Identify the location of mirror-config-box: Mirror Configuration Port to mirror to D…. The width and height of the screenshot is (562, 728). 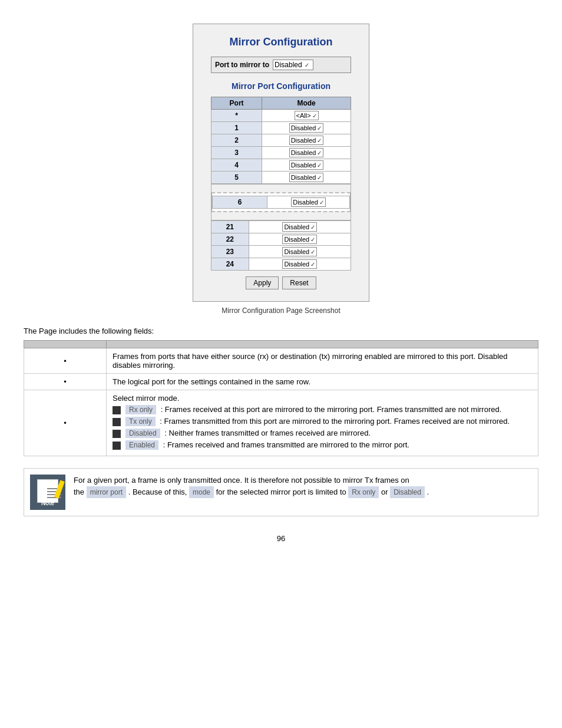
(281, 163).